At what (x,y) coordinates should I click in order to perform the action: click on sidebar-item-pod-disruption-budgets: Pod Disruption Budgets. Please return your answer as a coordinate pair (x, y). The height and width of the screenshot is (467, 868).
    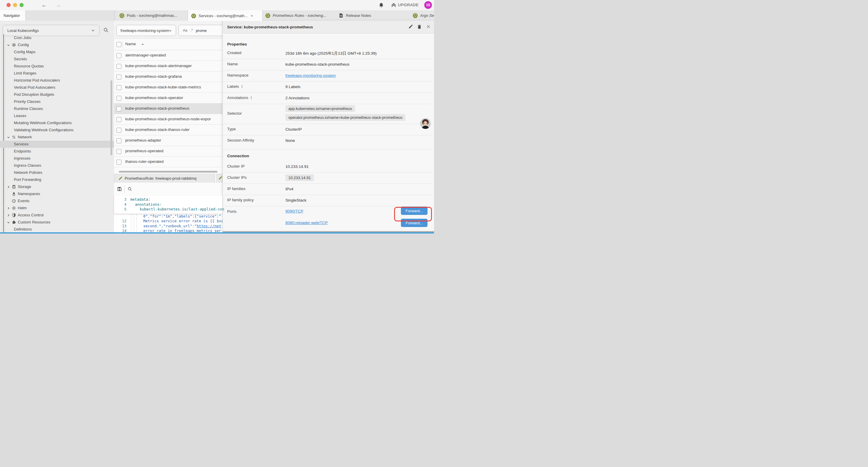
    Looking at the image, I should click on (57, 94).